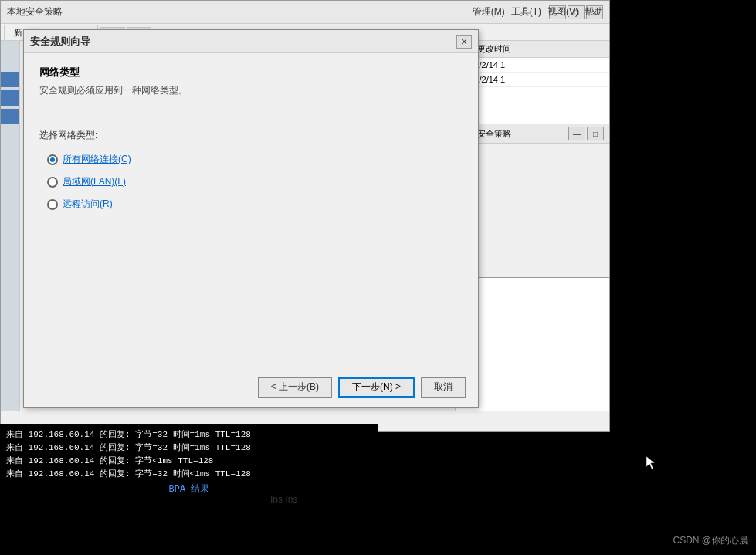  What do you see at coordinates (11, 226) in the screenshot?
I see `sidebar` at bounding box center [11, 226].